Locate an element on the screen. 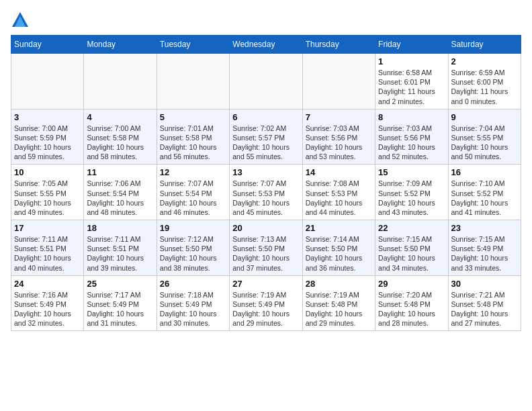 Image resolution: width=532 pixels, height=411 pixels. day-number: 20 is located at coordinates (266, 228).